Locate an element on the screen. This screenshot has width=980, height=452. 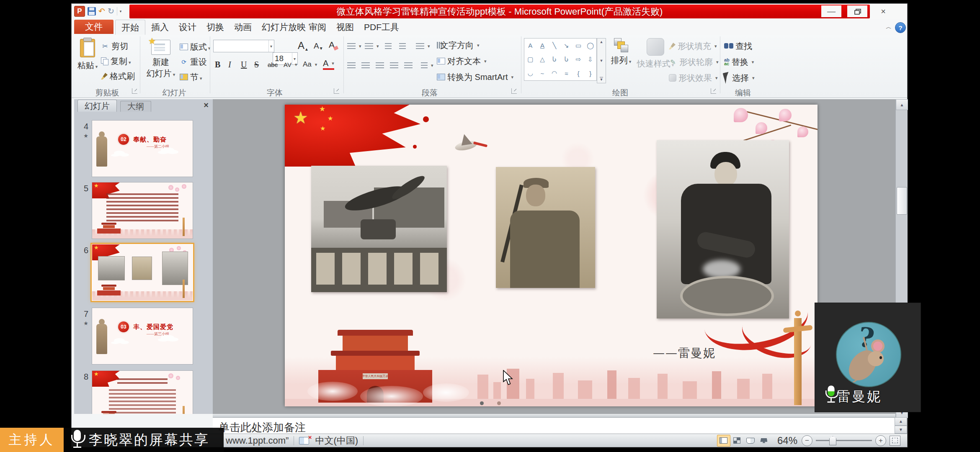
paragraph-dialog-launcher is located at coordinates (514, 91).